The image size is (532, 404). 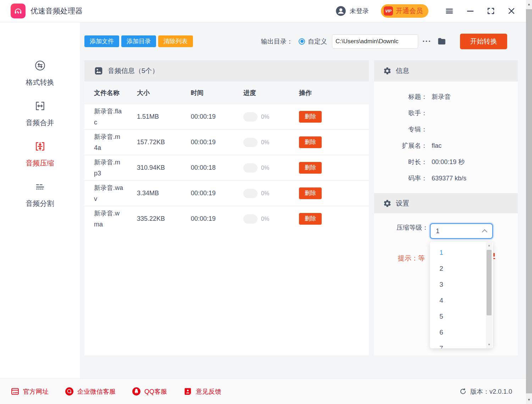 I want to click on app-title: 优速音频处理器, so click(x=57, y=11).